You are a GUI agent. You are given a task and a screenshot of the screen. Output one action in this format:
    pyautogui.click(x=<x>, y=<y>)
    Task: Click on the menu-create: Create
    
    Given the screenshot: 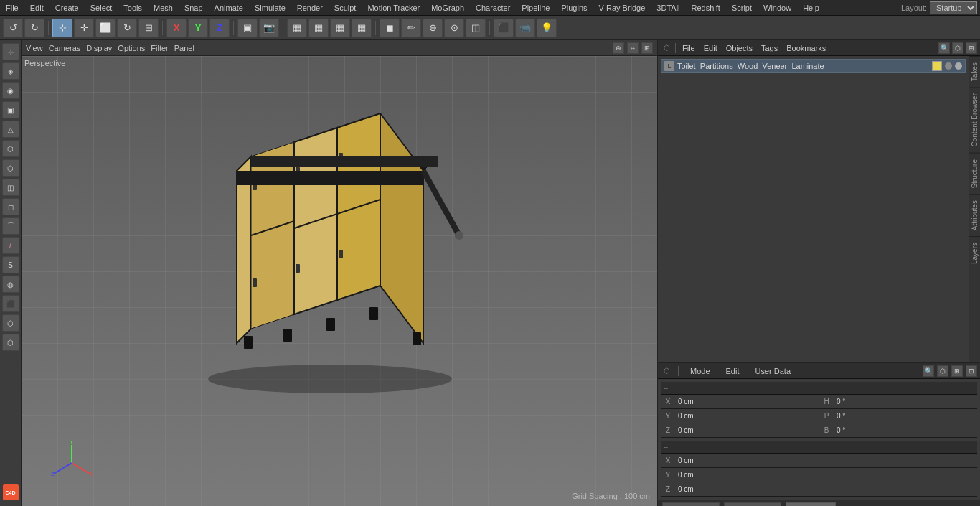 What is the action you would take?
    pyautogui.click(x=67, y=8)
    